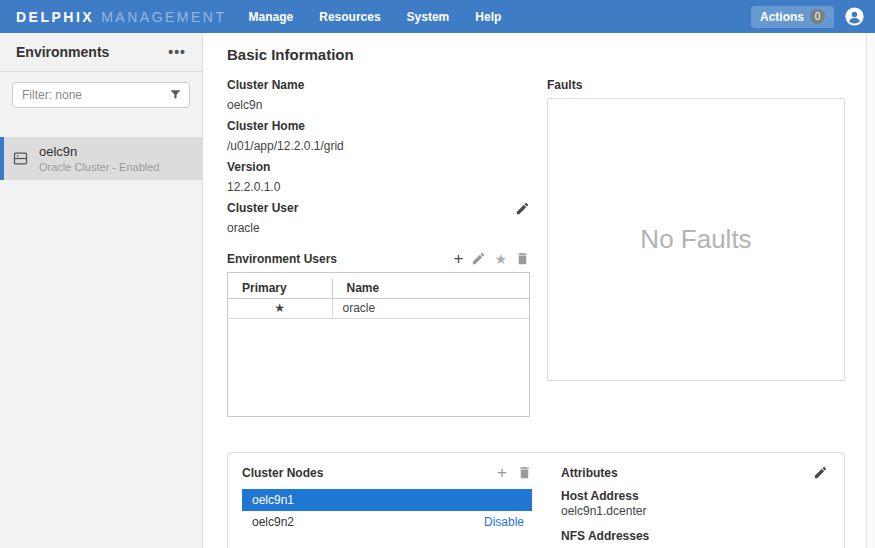  I want to click on edit-user-icon, so click(478, 258).